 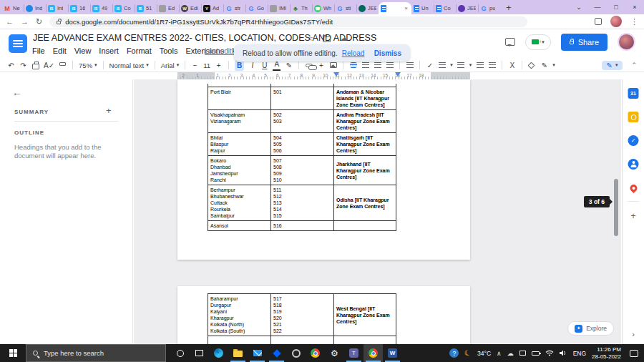 I want to click on meet-button: ▾, so click(x=538, y=42).